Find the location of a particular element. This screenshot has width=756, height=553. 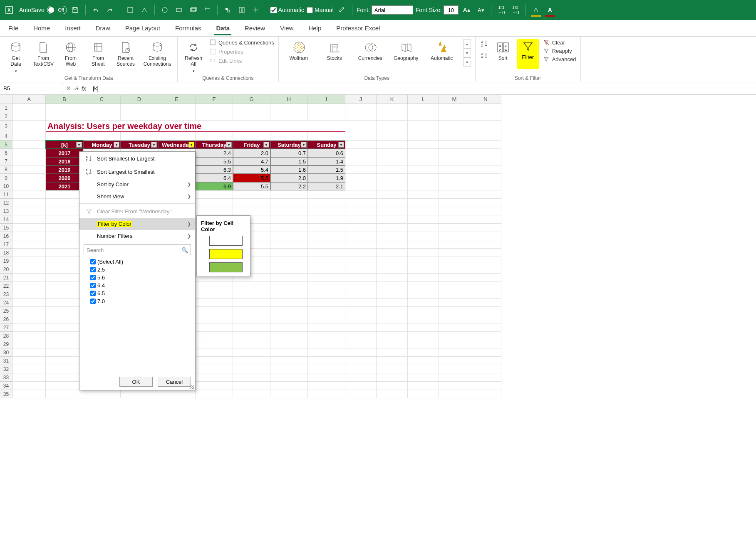

filter-dropdown-icon: ▾ is located at coordinates (304, 145).